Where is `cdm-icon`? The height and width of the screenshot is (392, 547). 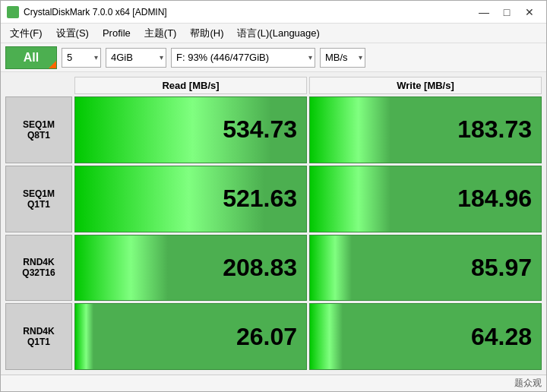 cdm-icon is located at coordinates (13, 12).